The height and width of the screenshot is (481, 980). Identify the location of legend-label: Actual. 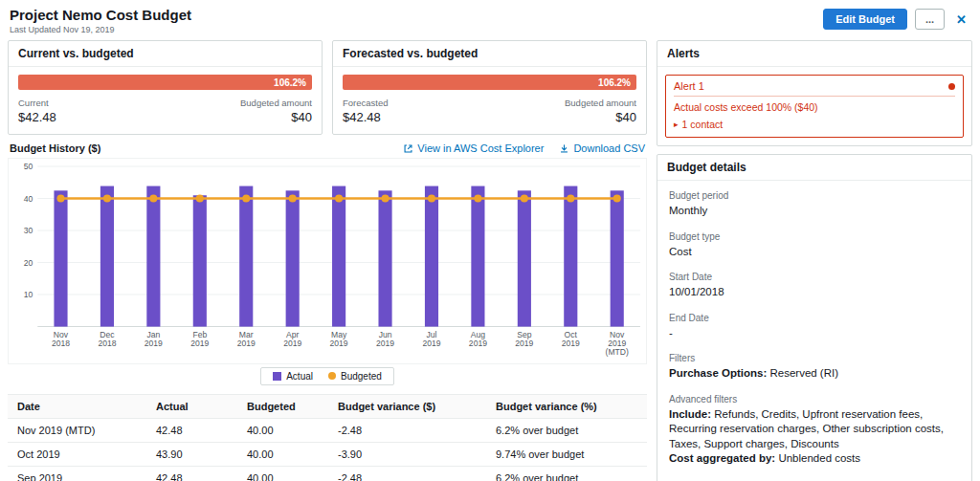
(300, 377).